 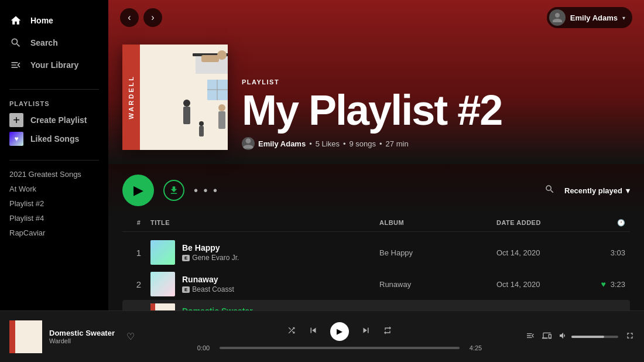 What do you see at coordinates (376, 284) in the screenshot?
I see `table-row: 2 ▶ Runaway E Beast Coasst Run` at bounding box center [376, 284].